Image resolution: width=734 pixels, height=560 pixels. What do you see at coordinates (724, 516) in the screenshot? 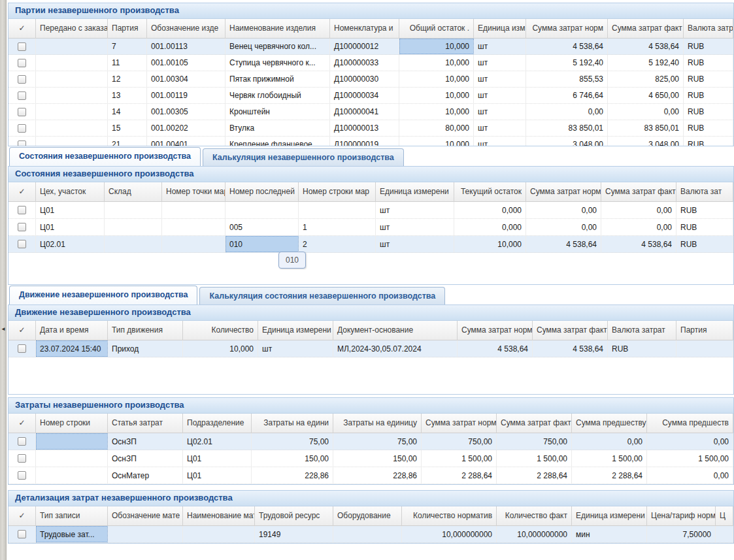
I see `column-header: Ц` at bounding box center [724, 516].